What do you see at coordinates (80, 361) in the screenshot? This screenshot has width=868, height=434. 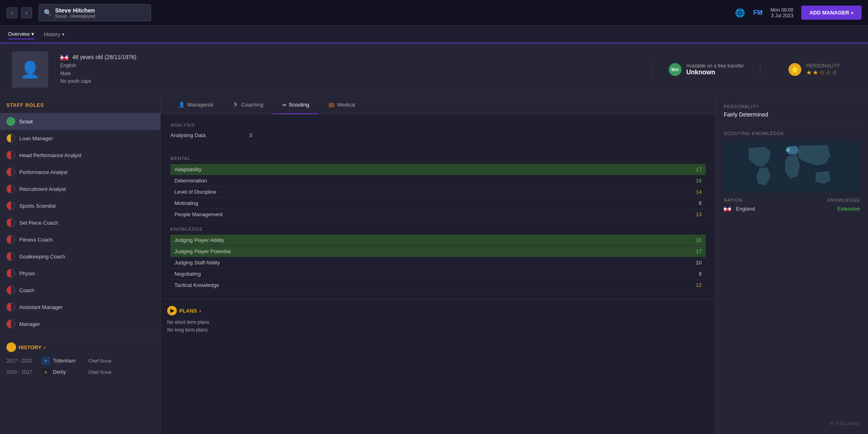 I see `history-section: ▶ HISTORY › 2017 - 2022 T Tottenham Chie…` at bounding box center [80, 361].